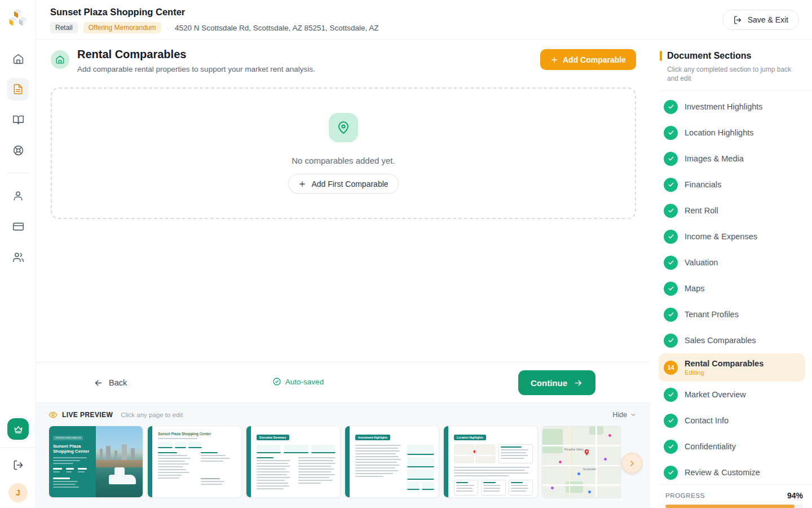  I want to click on investment-highlights-badge: Investment Highlights, so click(373, 437).